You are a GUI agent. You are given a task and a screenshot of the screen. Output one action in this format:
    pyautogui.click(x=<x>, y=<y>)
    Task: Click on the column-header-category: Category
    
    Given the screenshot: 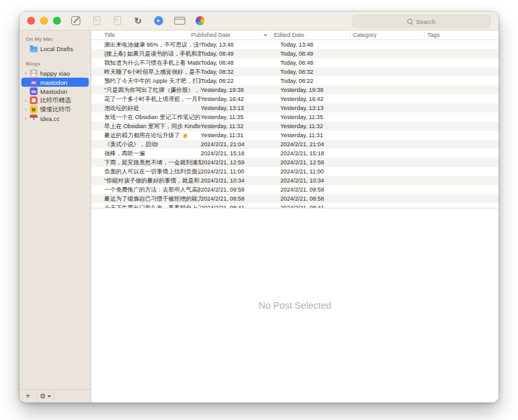 What is the action you would take?
    pyautogui.click(x=387, y=35)
    